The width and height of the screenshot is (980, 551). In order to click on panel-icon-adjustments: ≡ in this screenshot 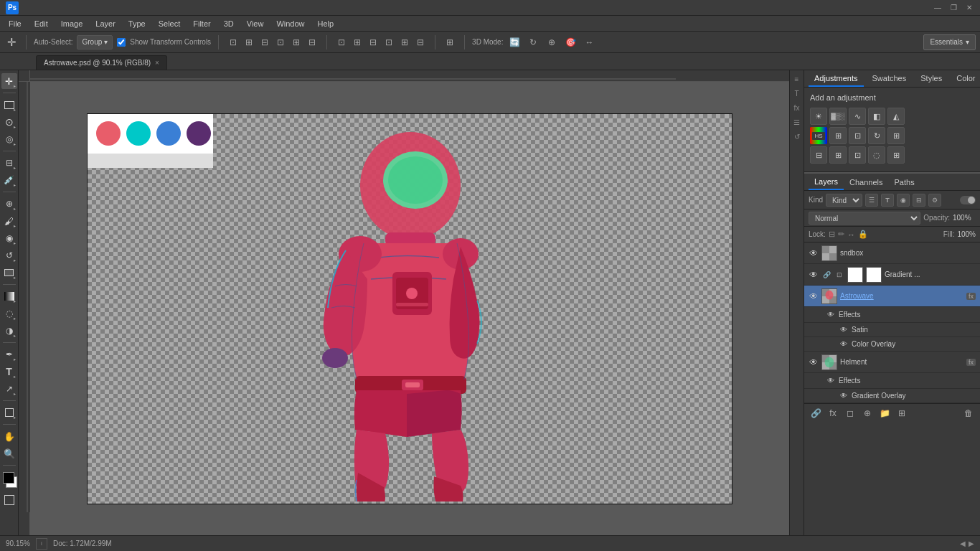, I will do `click(797, 79)`.